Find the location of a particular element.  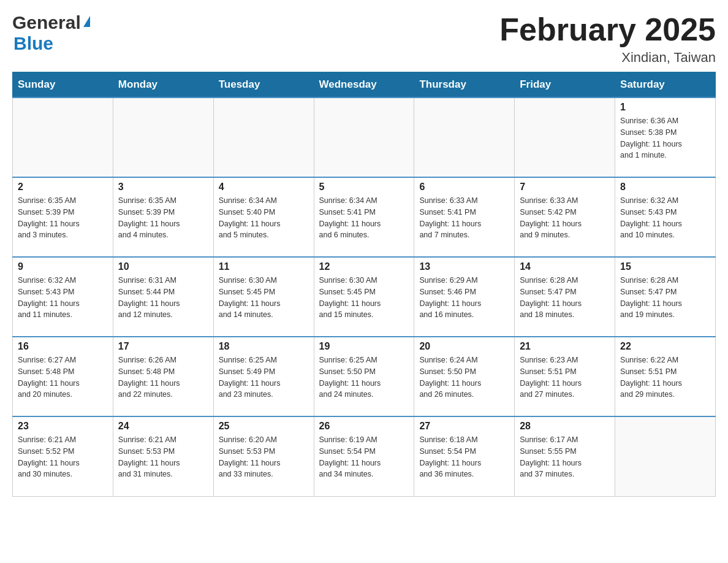

day-number: 28 is located at coordinates (565, 426).